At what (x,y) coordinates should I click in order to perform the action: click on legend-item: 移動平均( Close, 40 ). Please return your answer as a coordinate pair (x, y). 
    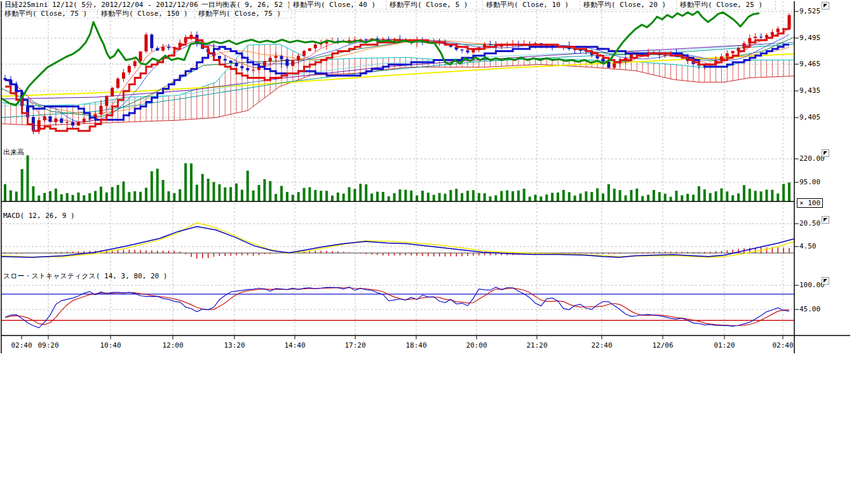
    Looking at the image, I should click on (338, 5).